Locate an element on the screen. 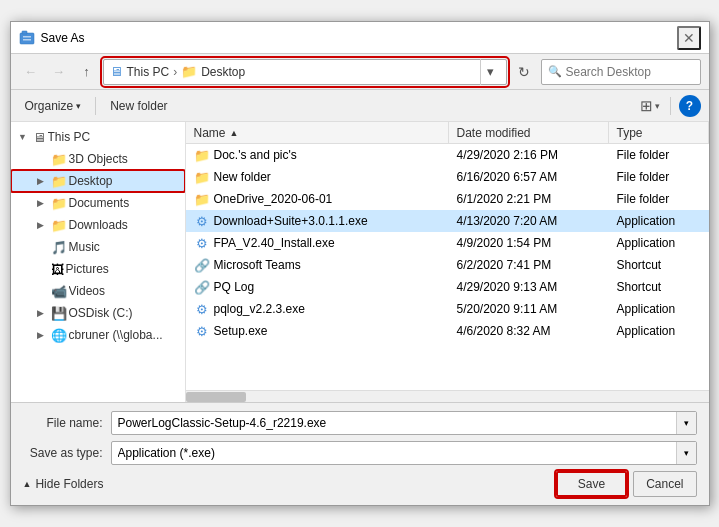 Image resolution: width=719 pixels, height=527 pixels. expand-desktop: ▶ is located at coordinates (41, 181).